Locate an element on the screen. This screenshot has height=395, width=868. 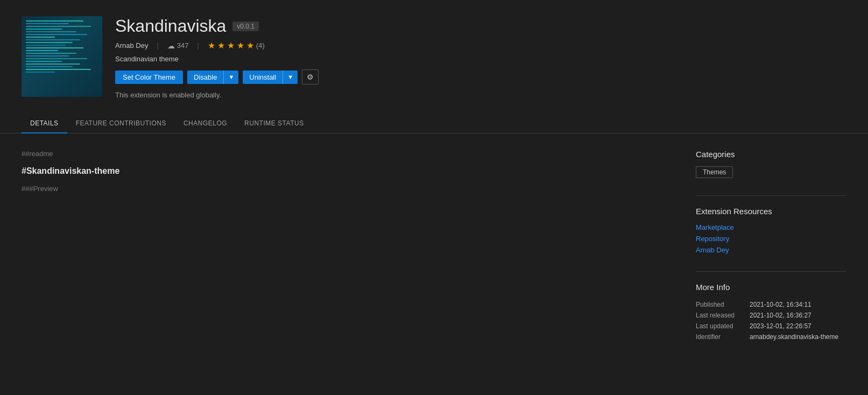
last-released-label: Last released is located at coordinates (723, 315).